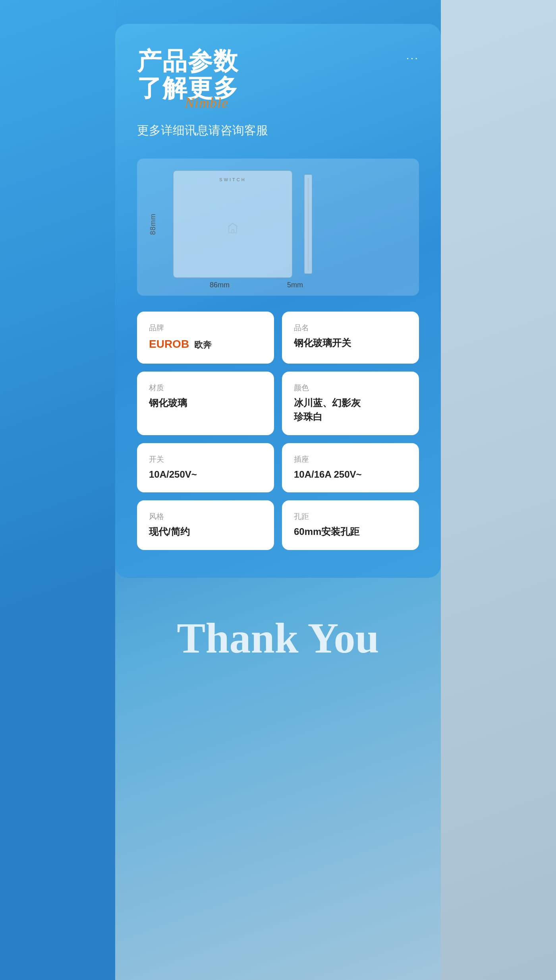  What do you see at coordinates (188, 79) in the screenshot?
I see `title-block: 产品参数 了解更多 Nimble` at bounding box center [188, 79].